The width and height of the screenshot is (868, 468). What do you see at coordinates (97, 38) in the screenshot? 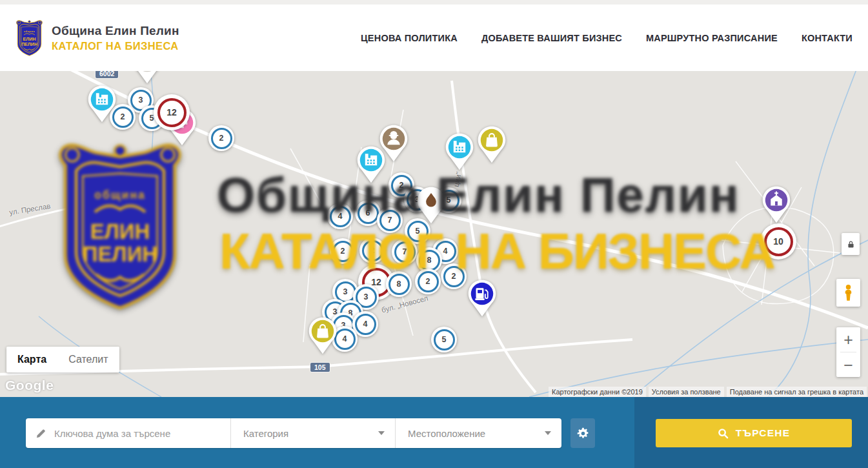
I see `site-logo: община ЕЛИН ПЕЛИН Община Елин Пелин КАТА…` at bounding box center [97, 38].